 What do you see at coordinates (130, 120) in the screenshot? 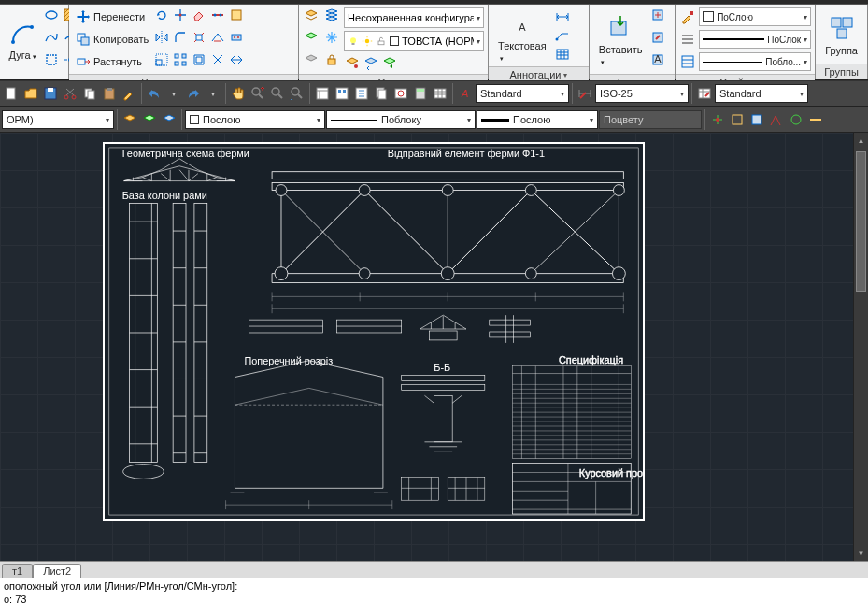
I see `tb2-layer-1-icon` at bounding box center [130, 120].